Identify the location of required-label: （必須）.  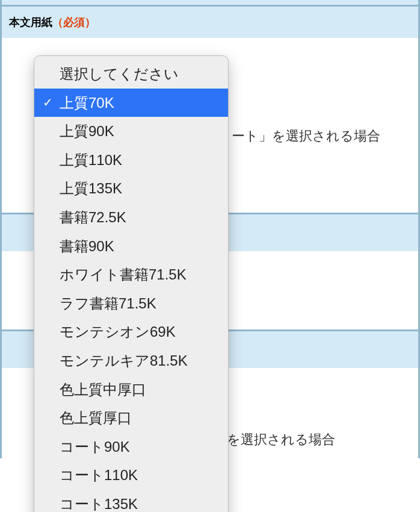
(74, 22).